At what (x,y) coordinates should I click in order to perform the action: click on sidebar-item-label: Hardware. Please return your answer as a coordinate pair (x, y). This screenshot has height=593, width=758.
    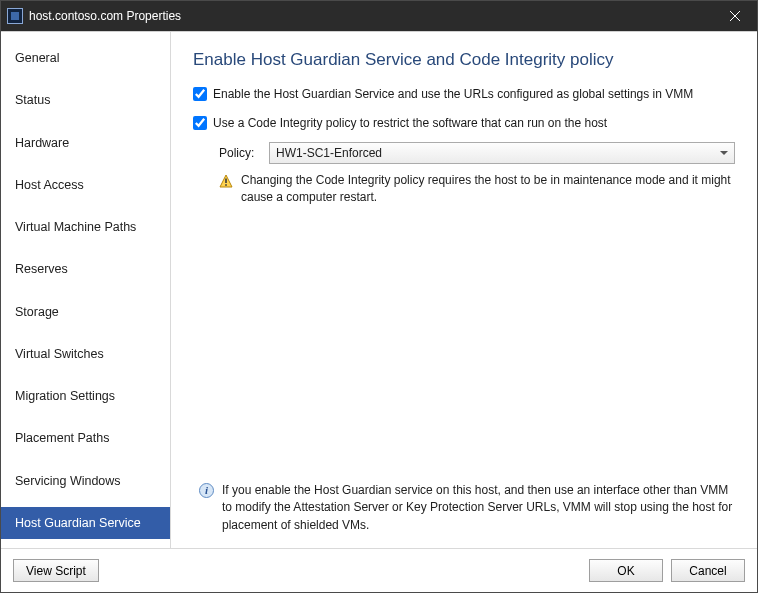
    Looking at the image, I should click on (42, 143).